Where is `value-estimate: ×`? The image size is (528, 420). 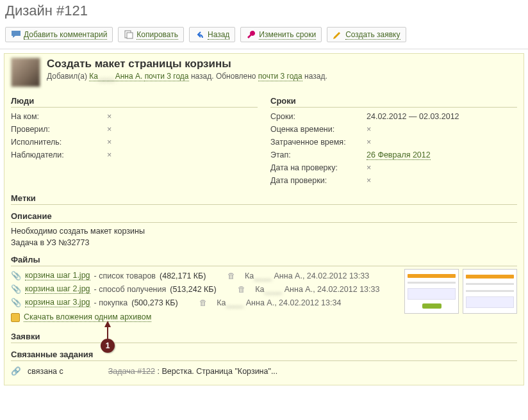
value-estimate: × is located at coordinates (442, 129).